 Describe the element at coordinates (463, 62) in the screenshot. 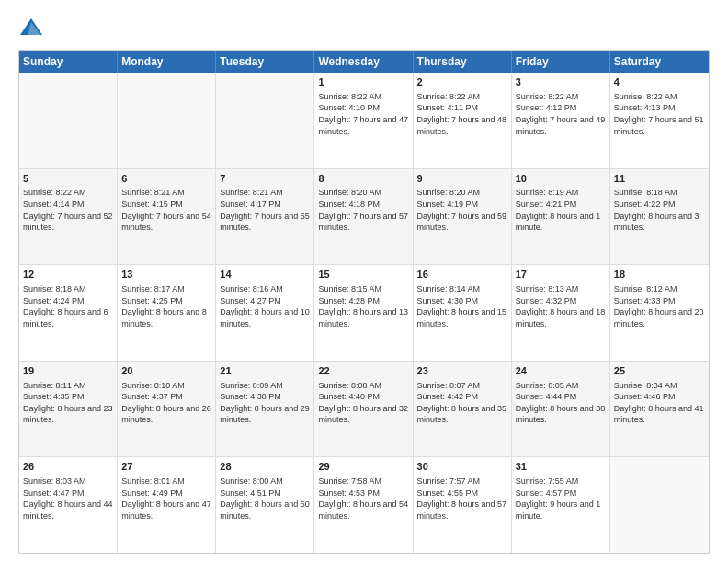

I see `weekday-header: Thursday` at that location.